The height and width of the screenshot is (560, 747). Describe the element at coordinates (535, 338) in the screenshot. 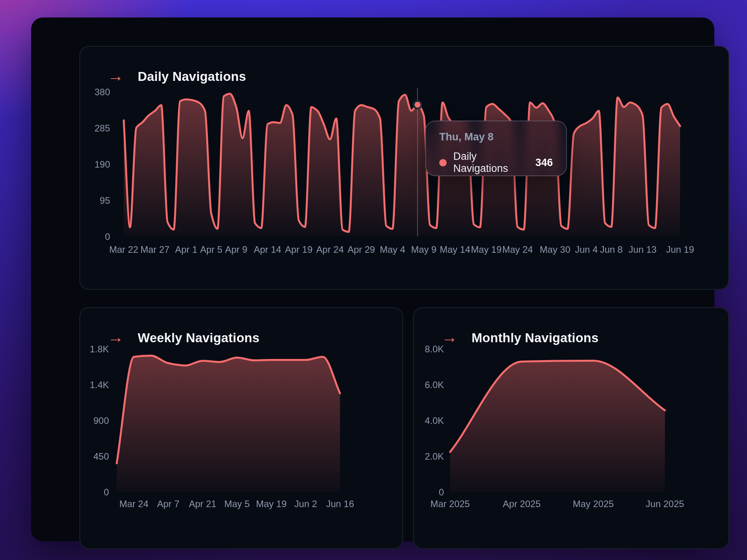

I see `chart-title-monthly: Monthly Navigations` at that location.